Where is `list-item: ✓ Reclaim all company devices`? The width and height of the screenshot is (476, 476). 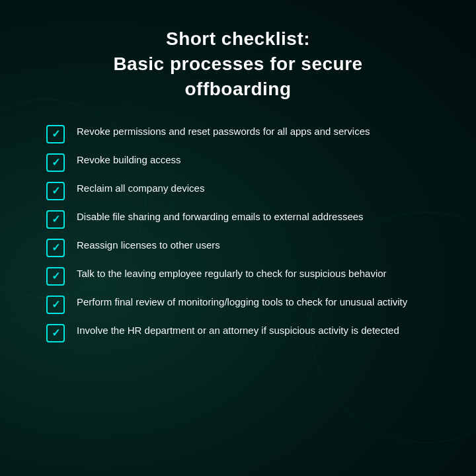 list-item: ✓ Reclaim all company devices is located at coordinates (238, 190).